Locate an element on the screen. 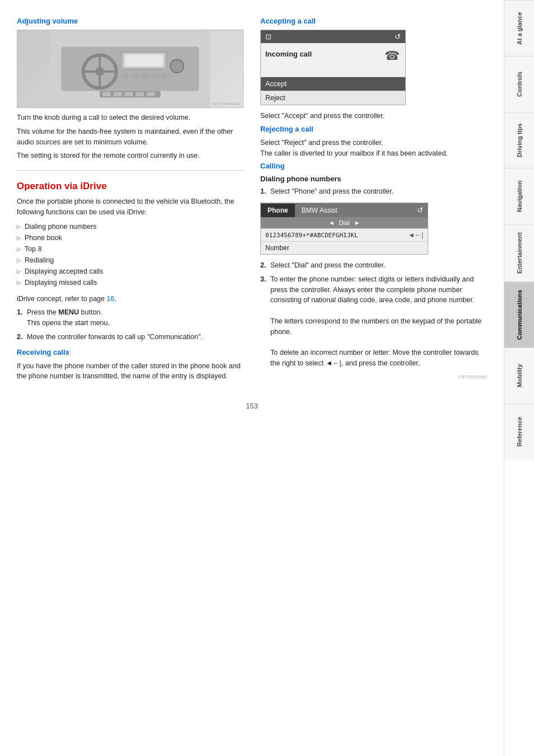 Image resolution: width=534 pixels, height=756 pixels. dial-number-string: 0123456789+*#ABCDEFGHIJKL is located at coordinates (312, 235).